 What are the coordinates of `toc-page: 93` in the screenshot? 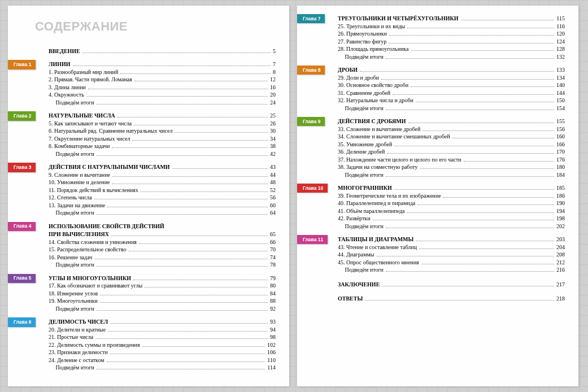 It's located at (273, 322).